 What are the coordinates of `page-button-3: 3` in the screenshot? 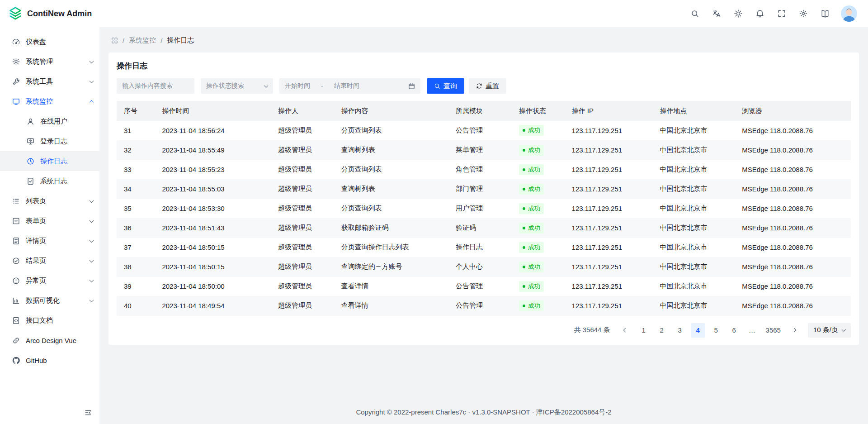 It's located at (680, 330).